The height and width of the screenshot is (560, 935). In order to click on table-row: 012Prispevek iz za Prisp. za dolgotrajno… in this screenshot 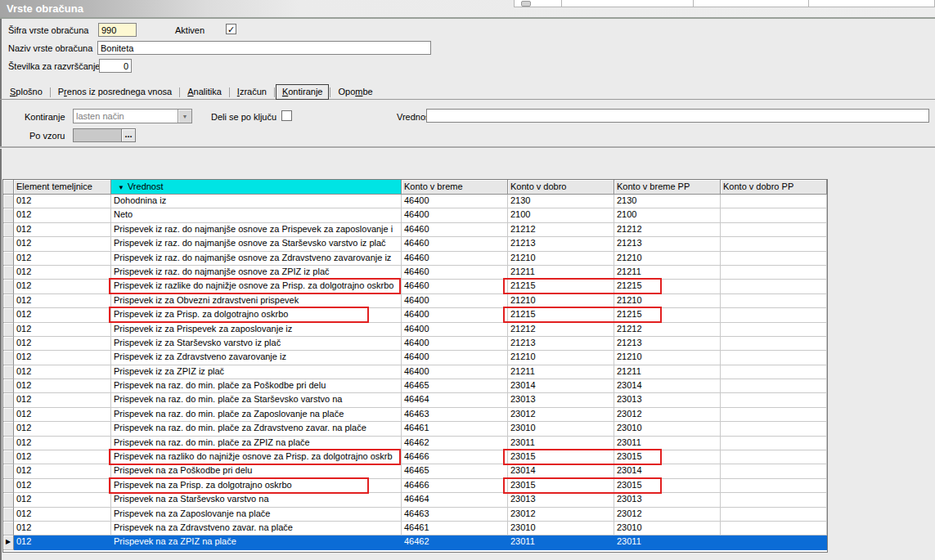, I will do `click(416, 316)`.